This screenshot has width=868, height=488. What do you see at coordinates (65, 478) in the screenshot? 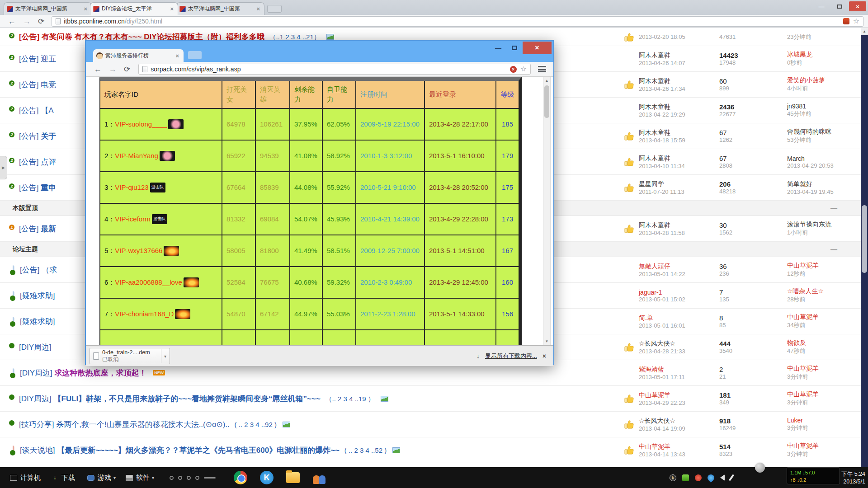
I see `taskbar-launcher-item: 下载` at bounding box center [65, 478].